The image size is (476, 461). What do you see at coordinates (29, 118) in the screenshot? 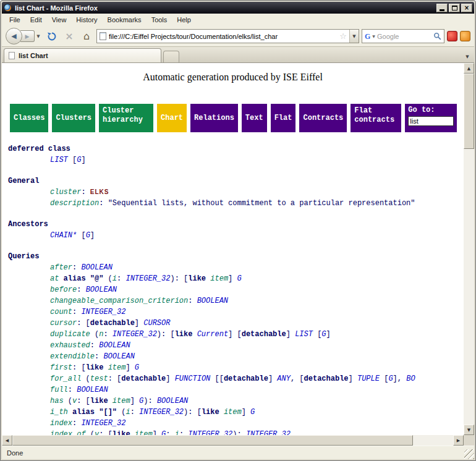
I see `nav-button-classes: Classes` at bounding box center [29, 118].